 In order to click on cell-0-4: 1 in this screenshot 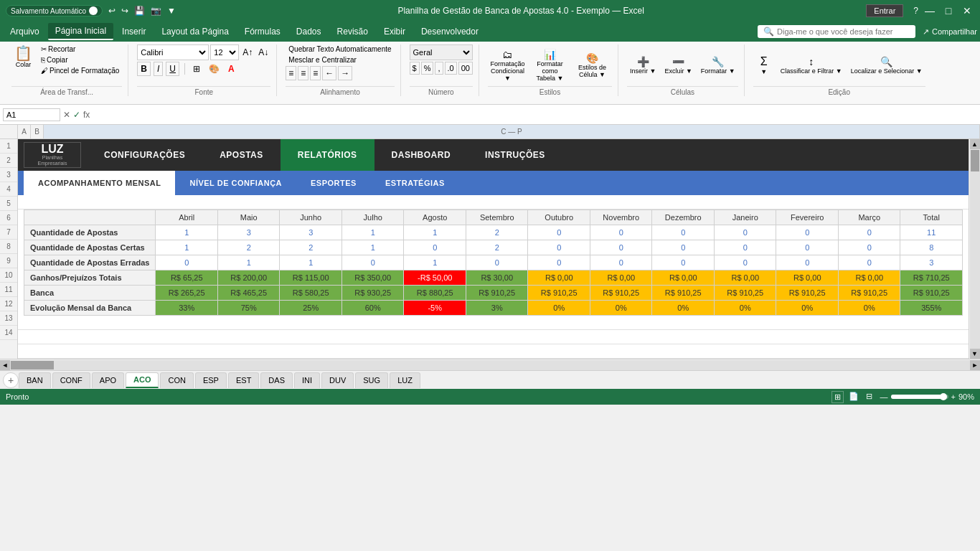, I will do `click(435, 232)`.